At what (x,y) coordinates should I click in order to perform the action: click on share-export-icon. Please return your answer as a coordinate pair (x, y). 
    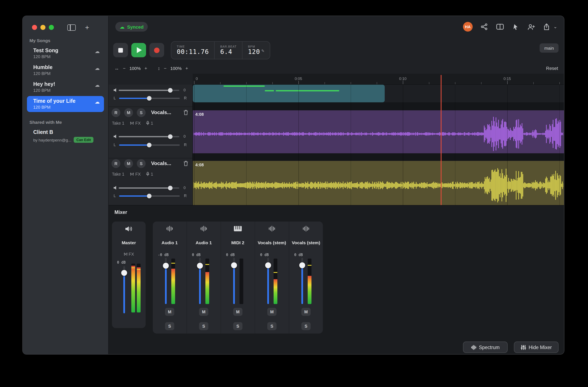
    Looking at the image, I should click on (547, 27).